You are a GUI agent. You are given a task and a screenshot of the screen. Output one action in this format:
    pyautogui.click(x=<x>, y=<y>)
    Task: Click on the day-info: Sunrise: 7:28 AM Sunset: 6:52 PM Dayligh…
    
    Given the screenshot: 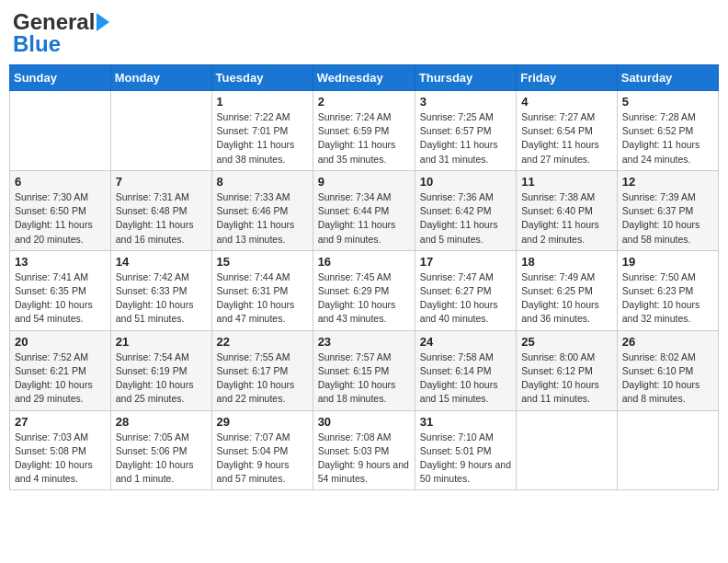 What is the action you would take?
    pyautogui.click(x=667, y=138)
    